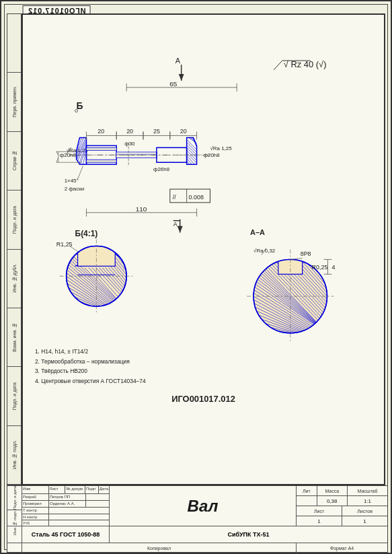 Image resolution: width=392 pixels, height=554 pixels. I want to click on tb-masshtab-label: Масштаб, so click(367, 491).